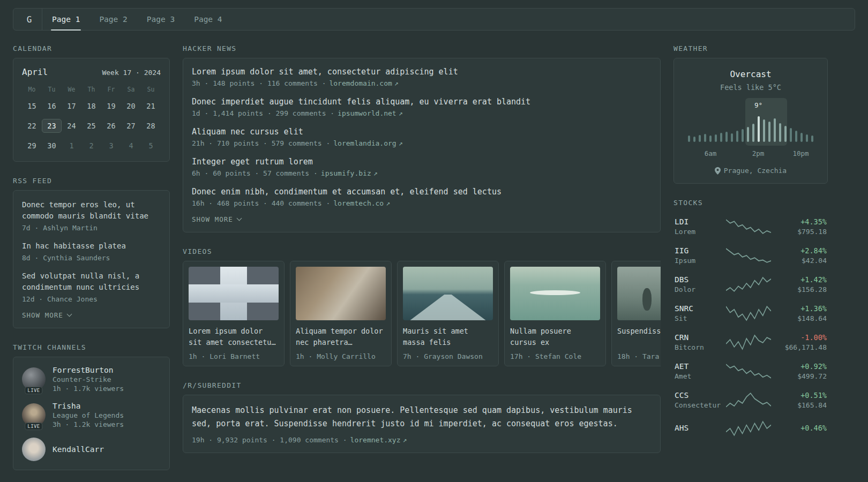  I want to click on rss-item-meta: 12d · Chance Jones, so click(91, 299).